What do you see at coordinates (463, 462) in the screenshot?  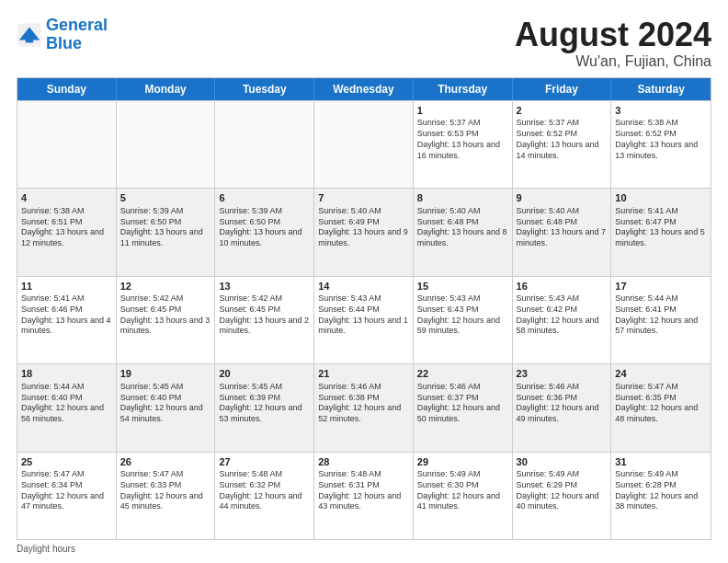 I see `day-number: 29` at bounding box center [463, 462].